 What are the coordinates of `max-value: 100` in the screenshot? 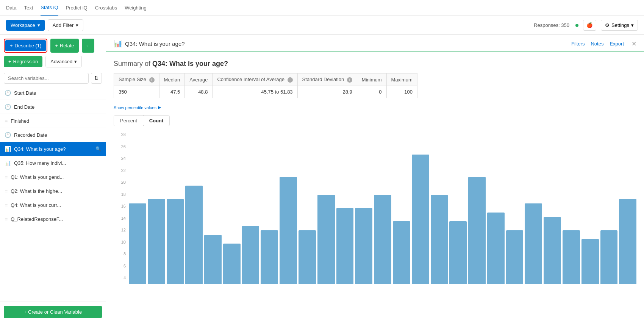 It's located at (402, 92).